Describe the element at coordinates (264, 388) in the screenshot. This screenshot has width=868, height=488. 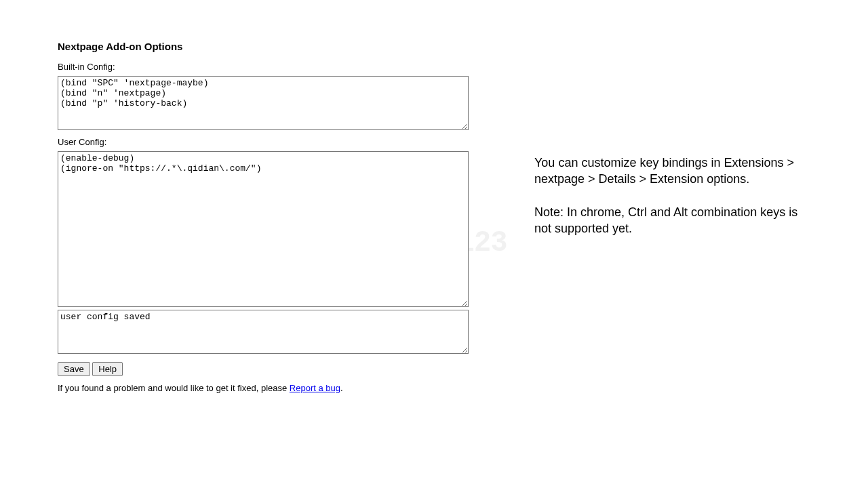
I see `footer-text: If you found a problem and would like to…` at that location.